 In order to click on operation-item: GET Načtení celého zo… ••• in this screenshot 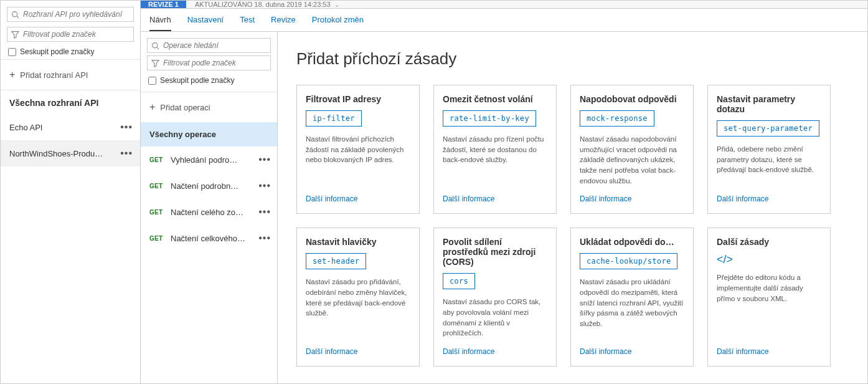, I will do `click(209, 212)`.